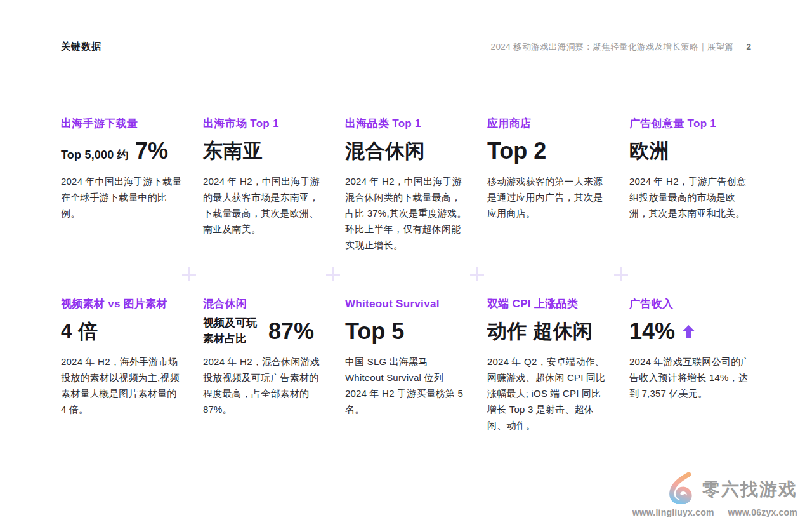  Describe the element at coordinates (652, 331) in the screenshot. I see `value-main: 14%` at that location.